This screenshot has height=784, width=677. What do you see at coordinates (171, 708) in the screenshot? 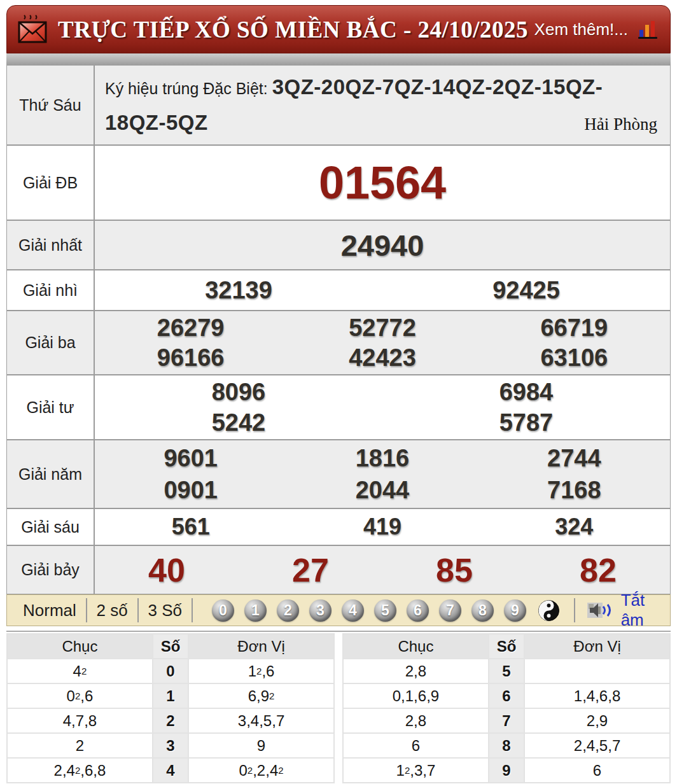
I see `stats-table-left: ChụcSốĐơn Vị42012,602,616,924,7,823,4,5,…` at bounding box center [171, 708].